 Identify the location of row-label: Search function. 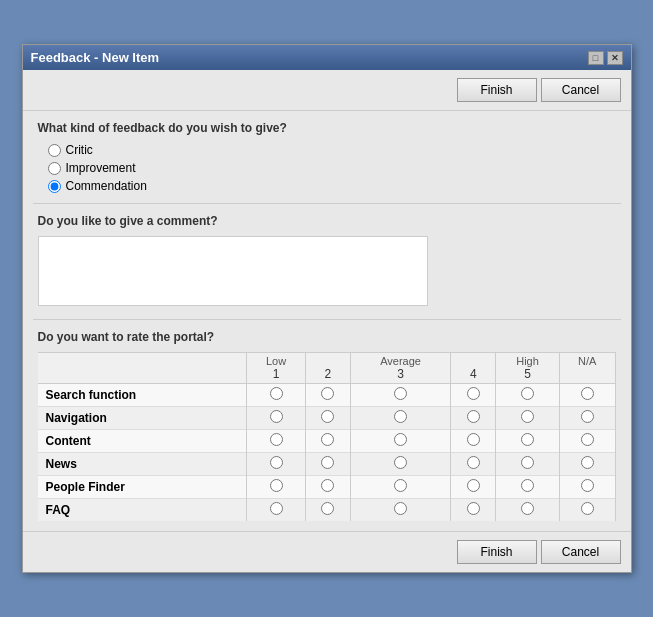
(142, 396).